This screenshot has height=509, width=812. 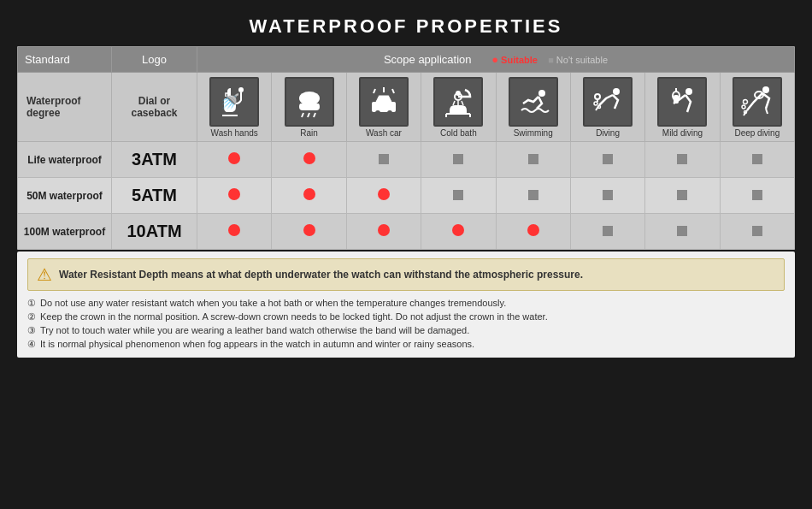 I want to click on 3atm-col2, so click(x=309, y=160).